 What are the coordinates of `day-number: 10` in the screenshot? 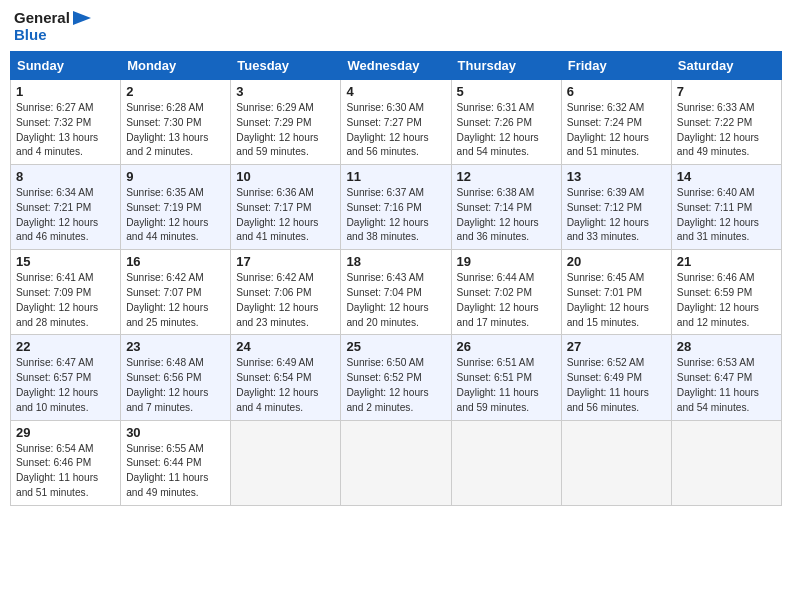 It's located at (286, 176).